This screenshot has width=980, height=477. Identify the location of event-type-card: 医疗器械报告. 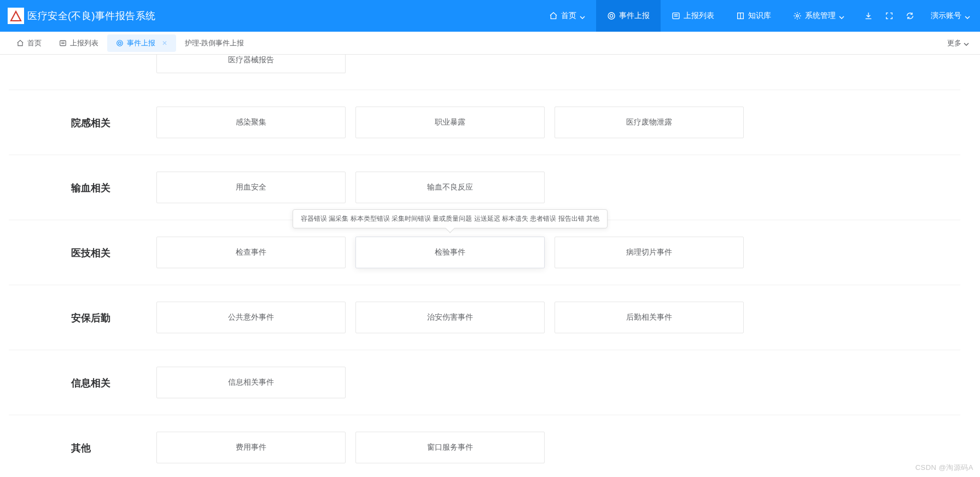
(251, 64).